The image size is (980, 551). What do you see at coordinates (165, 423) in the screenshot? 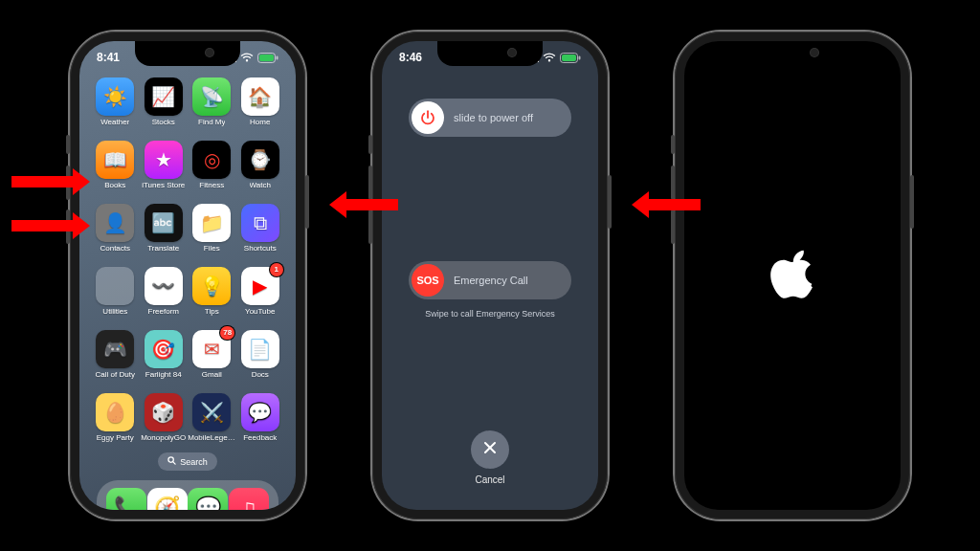
I see `app-monopolygo: 🎲MonopolyGO` at bounding box center [165, 423].